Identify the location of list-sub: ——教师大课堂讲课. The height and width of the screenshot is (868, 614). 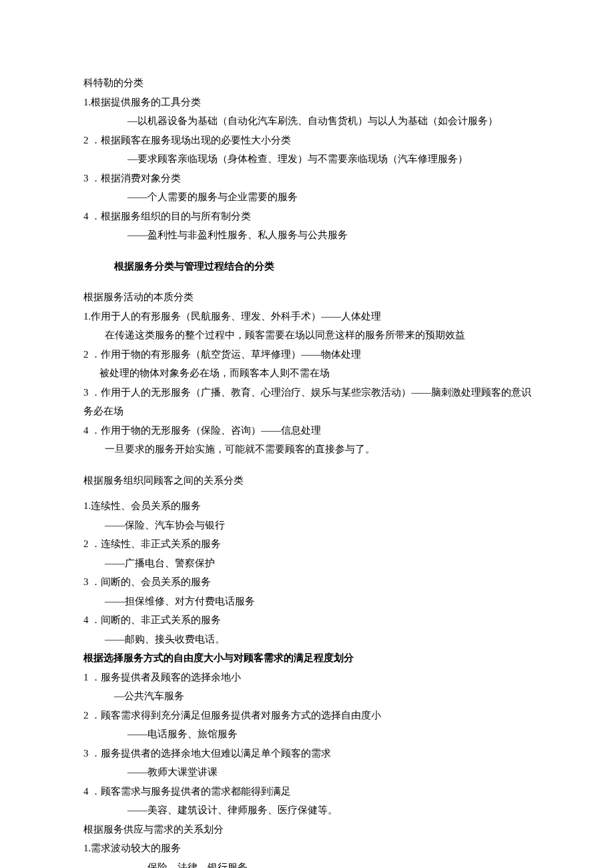
(308, 773).